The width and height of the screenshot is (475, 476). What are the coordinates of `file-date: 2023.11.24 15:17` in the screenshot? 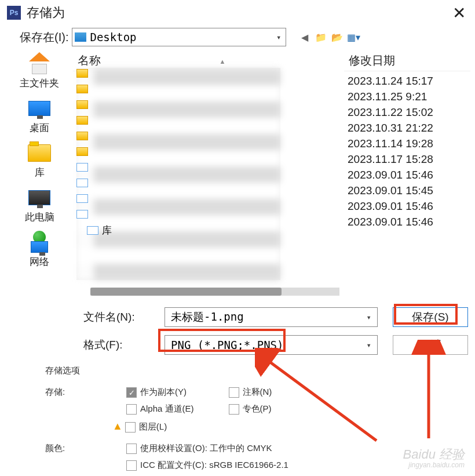 It's located at (409, 81).